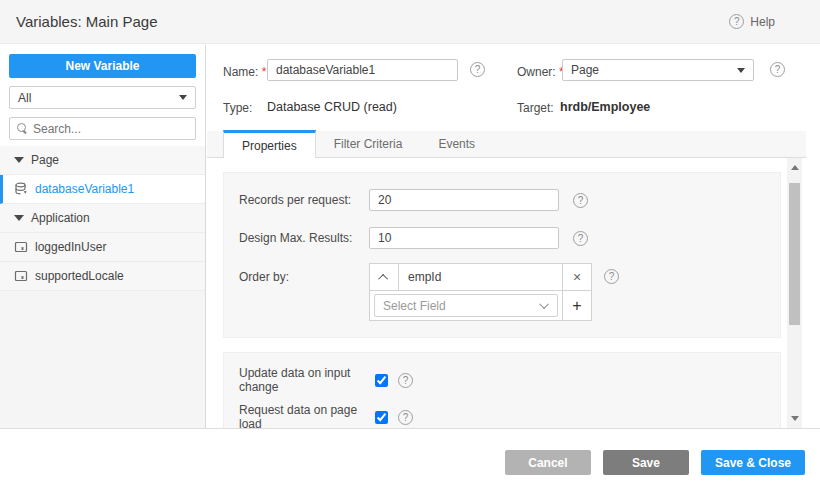 The height and width of the screenshot is (490, 820). Describe the element at coordinates (264, 277) in the screenshot. I see `order-by-label: Order by:` at that location.